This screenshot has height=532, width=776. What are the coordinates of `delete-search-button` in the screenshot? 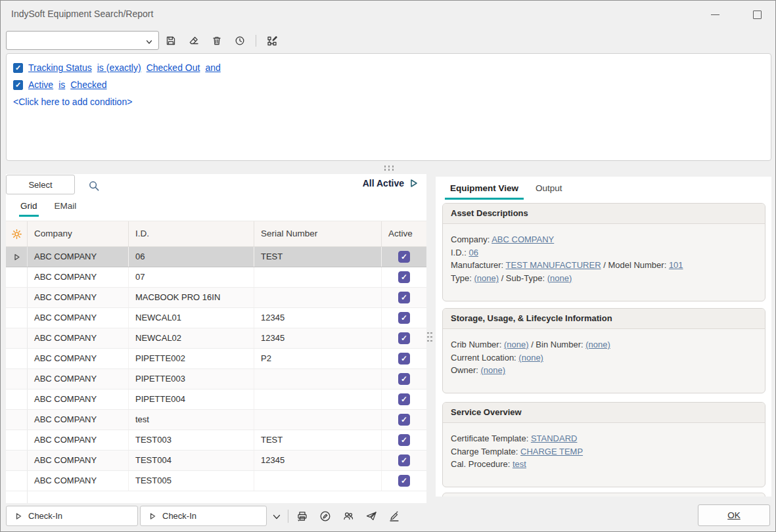 It's located at (217, 41).